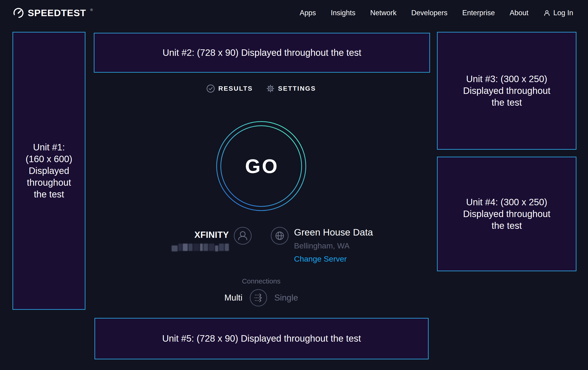 The width and height of the screenshot is (588, 370). Describe the element at coordinates (286, 298) in the screenshot. I see `connections-single-option: Single` at that location.